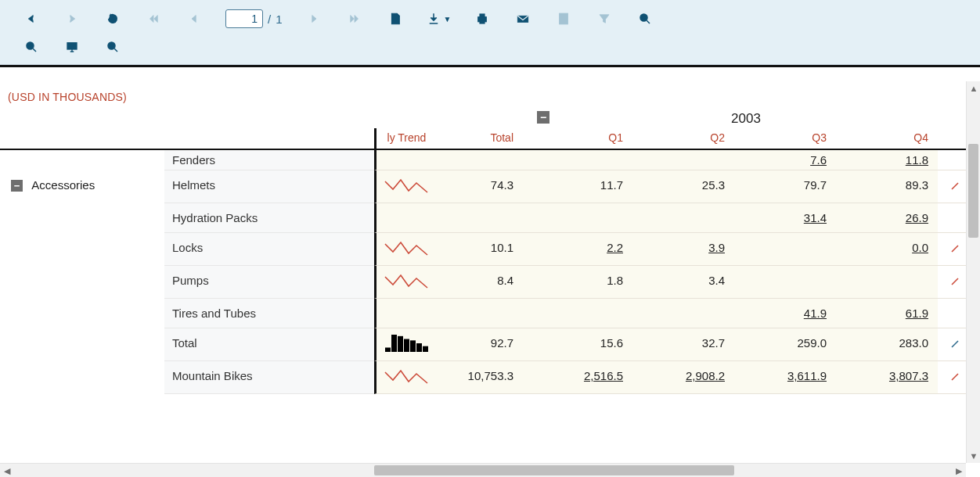 This screenshot has width=980, height=477. Describe the element at coordinates (683, 139) in the screenshot. I see `col-q2: Q2` at that location.